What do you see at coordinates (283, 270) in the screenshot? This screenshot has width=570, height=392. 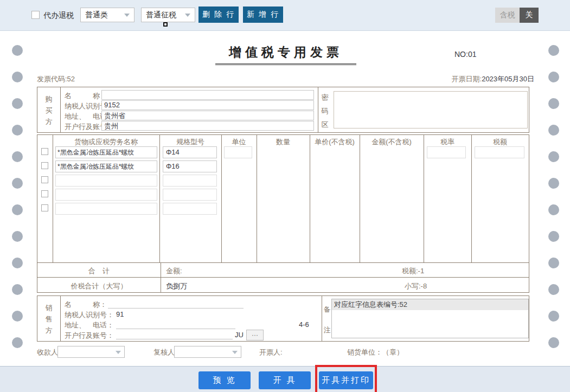 I see `totals-row: 合 计 金额: 税额:-1` at bounding box center [283, 270].